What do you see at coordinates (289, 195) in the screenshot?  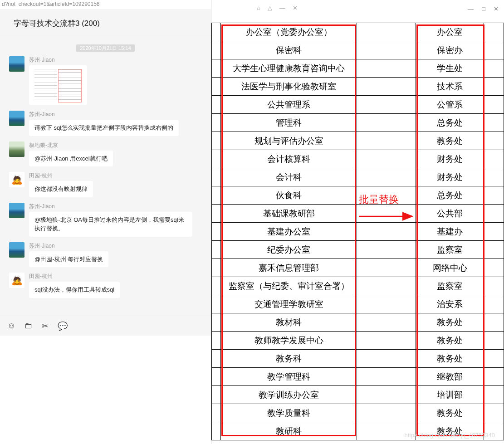 I see `cell-source: 伙食科` at bounding box center [289, 195].